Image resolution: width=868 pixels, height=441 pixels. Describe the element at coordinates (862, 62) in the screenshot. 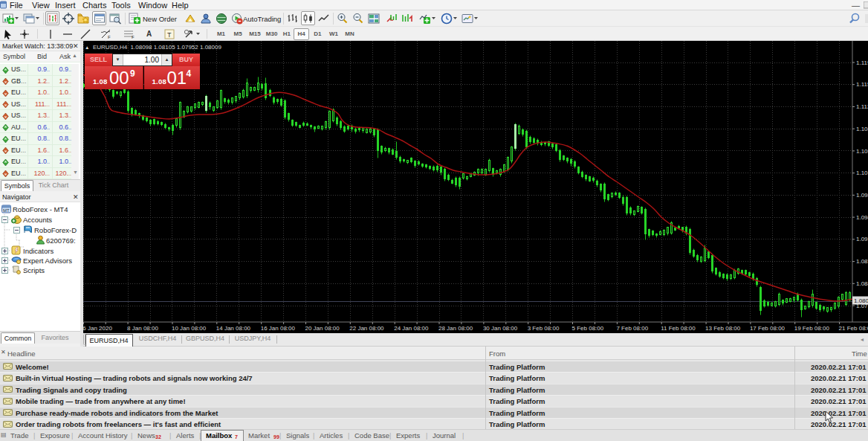

I see `svg-text: 1.1190` at that location.